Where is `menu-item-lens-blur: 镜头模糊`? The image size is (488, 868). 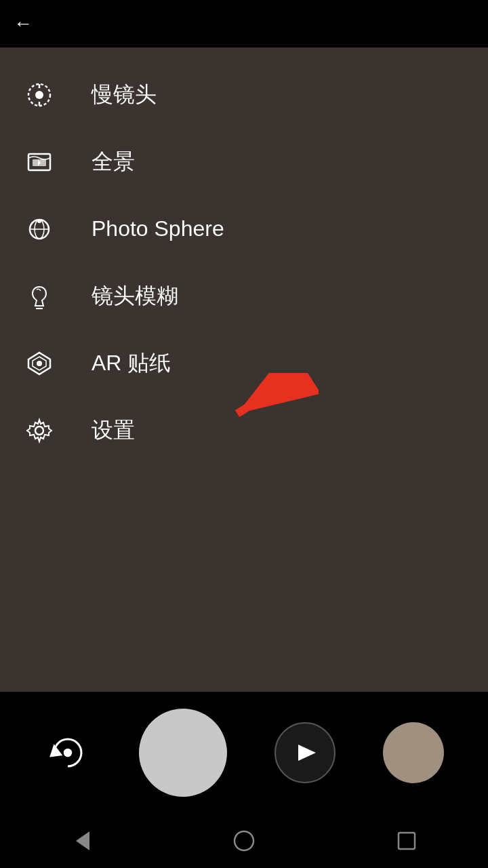 menu-item-lens-blur: 镜头模糊 is located at coordinates (244, 296).